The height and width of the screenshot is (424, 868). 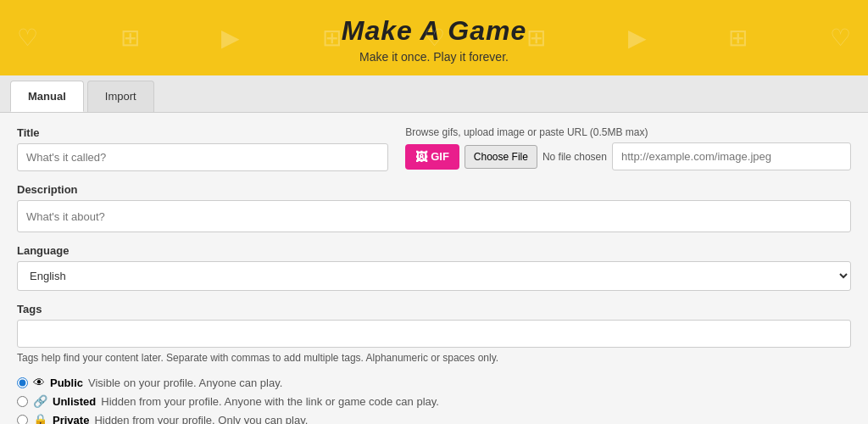 I want to click on visibility-unlisted-radio, so click(x=22, y=402).